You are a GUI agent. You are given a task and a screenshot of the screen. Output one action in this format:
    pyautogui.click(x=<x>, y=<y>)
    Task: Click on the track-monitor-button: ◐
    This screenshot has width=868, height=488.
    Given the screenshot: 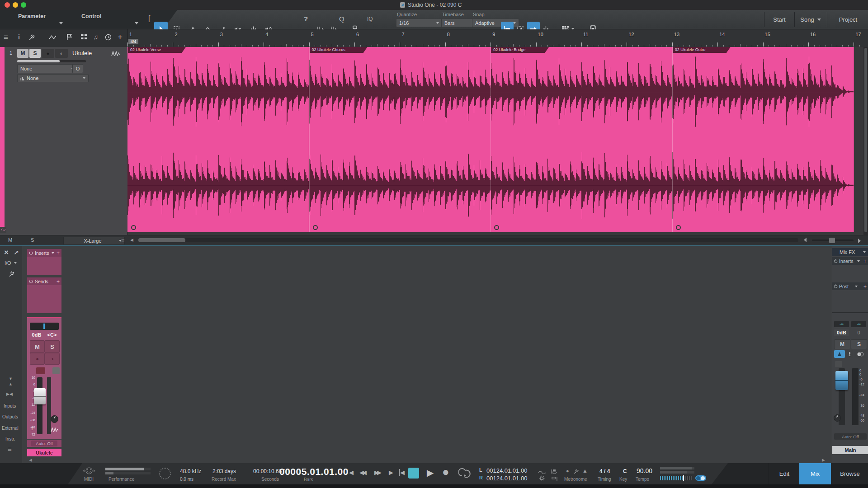 What is the action you would take?
    pyautogui.click(x=61, y=53)
    